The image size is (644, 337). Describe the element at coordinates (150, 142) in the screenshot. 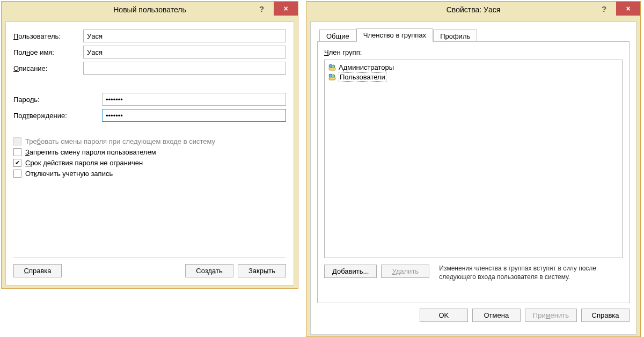

I see `require-change-checkbox: Требовать смены пароля при следующем вхо…` at that location.